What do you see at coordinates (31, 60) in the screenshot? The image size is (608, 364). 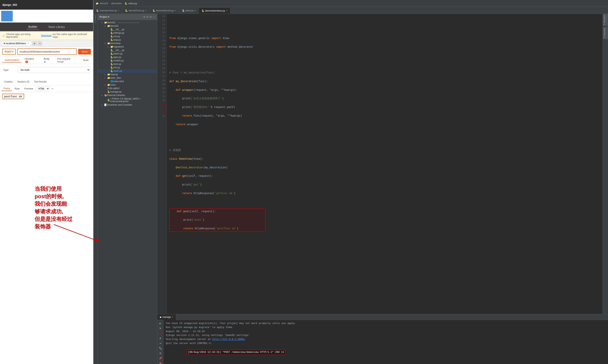 I see `headers-tab: Headers 1` at bounding box center [31, 60].